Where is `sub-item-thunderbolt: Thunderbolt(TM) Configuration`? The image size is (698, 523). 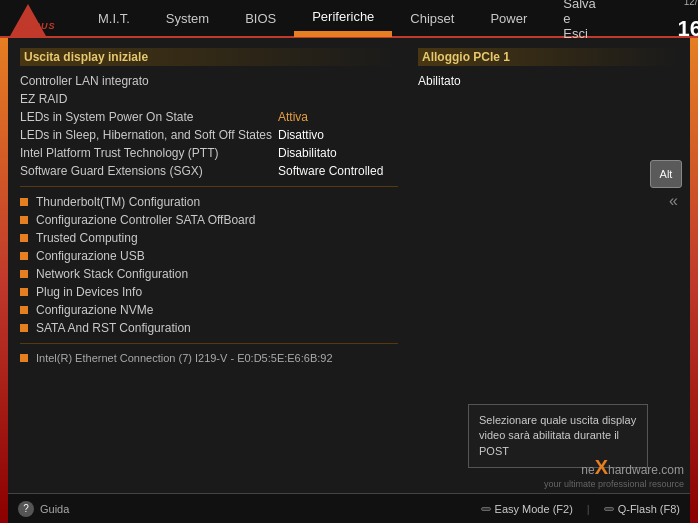
sub-item-thunderbolt: Thunderbolt(TM) Configuration is located at coordinates (209, 202).